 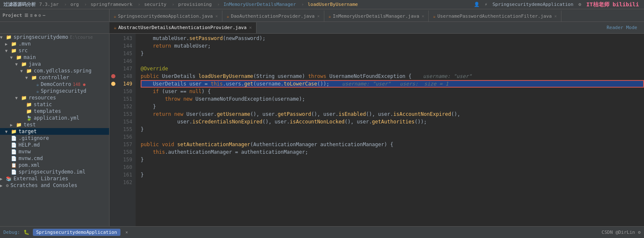 I want to click on reader-mode-button: Reader Mode, so click(x=622, y=28).